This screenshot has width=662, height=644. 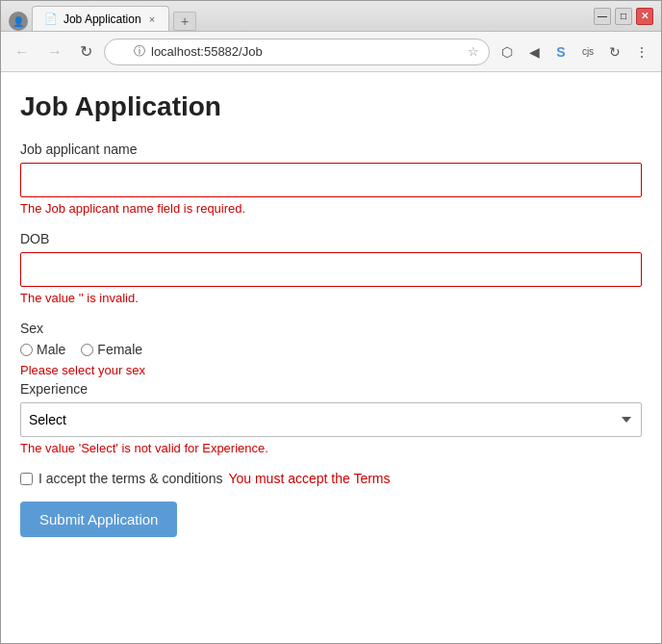 I want to click on sex-error: Please select your sex, so click(x=331, y=370).